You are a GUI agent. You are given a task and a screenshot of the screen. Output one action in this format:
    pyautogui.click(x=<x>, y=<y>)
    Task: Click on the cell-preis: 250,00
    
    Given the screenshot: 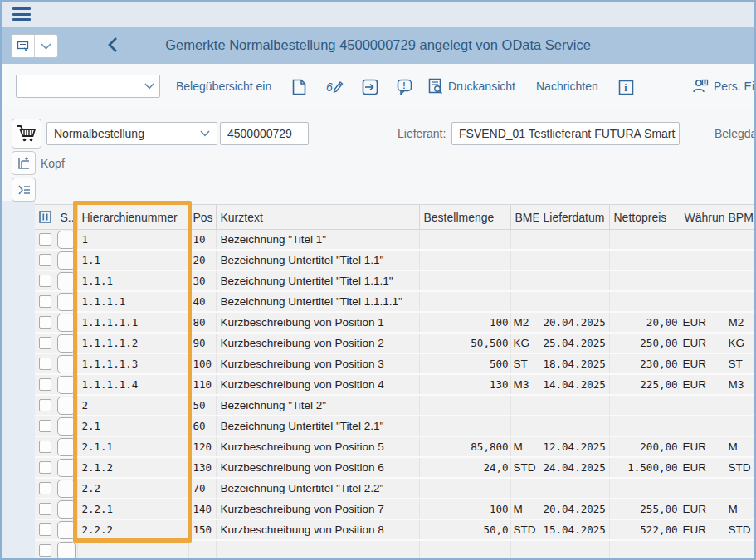 What is the action you would take?
    pyautogui.click(x=644, y=343)
    